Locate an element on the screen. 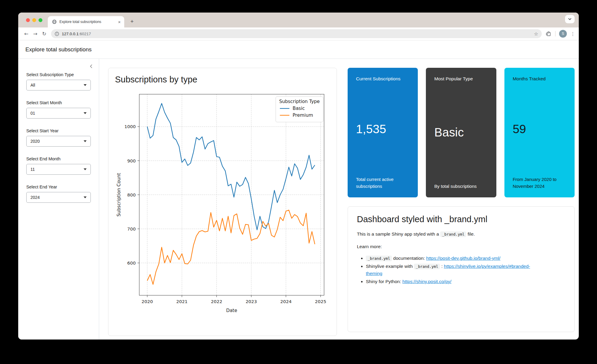 The image size is (597, 364). tab-close-icon: × is located at coordinates (119, 22).